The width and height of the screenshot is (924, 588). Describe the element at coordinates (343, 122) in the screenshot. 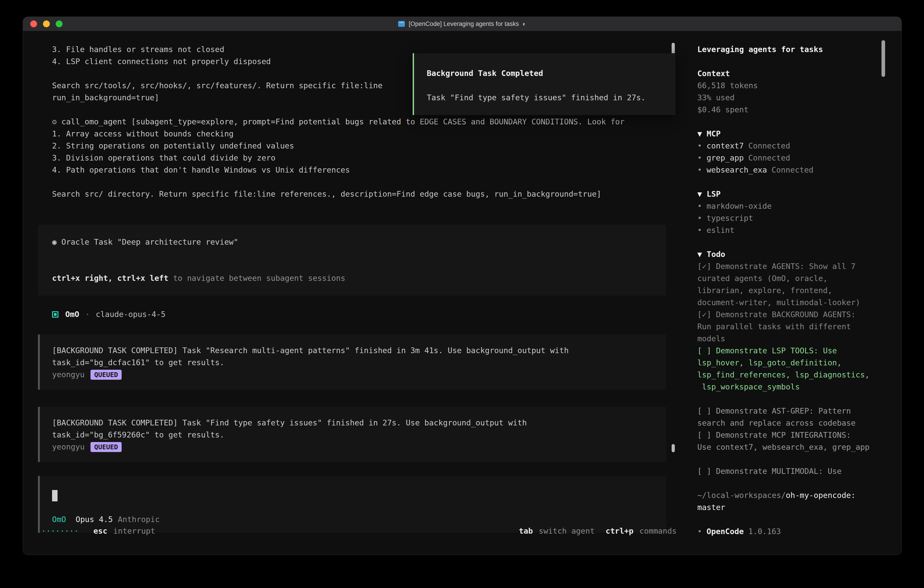

I see `tool-call-text: call_omo_agent [subagent_type=explore, p…` at that location.